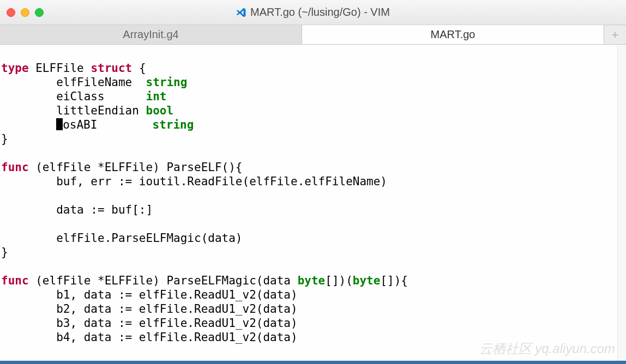 The height and width of the screenshot is (364, 626). What do you see at coordinates (11, 13) in the screenshot?
I see `close-button` at bounding box center [11, 13].